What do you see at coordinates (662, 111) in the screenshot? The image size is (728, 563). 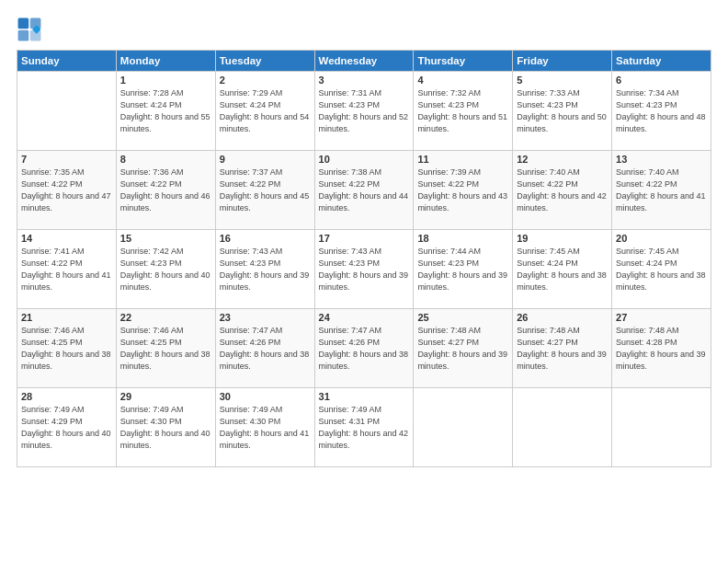 I see `calendar-cell: 6Sunrise: 7:34 AMSunset: 4:23 PMDaylight…` at bounding box center [662, 111].